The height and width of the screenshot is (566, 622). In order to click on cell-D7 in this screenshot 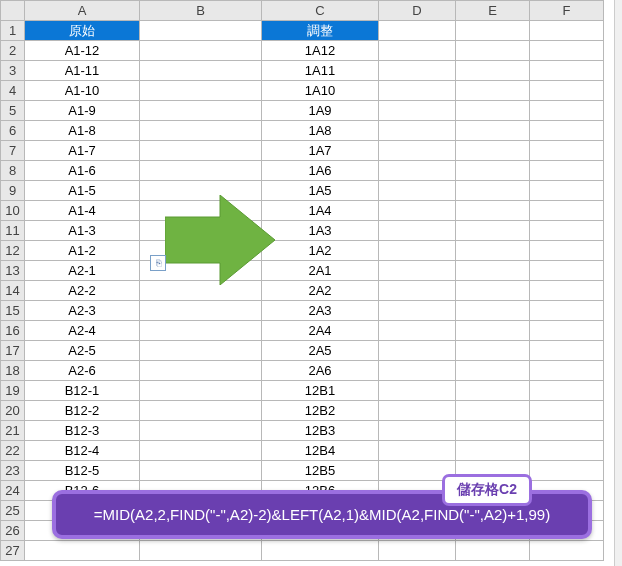, I will do `click(418, 151)`.